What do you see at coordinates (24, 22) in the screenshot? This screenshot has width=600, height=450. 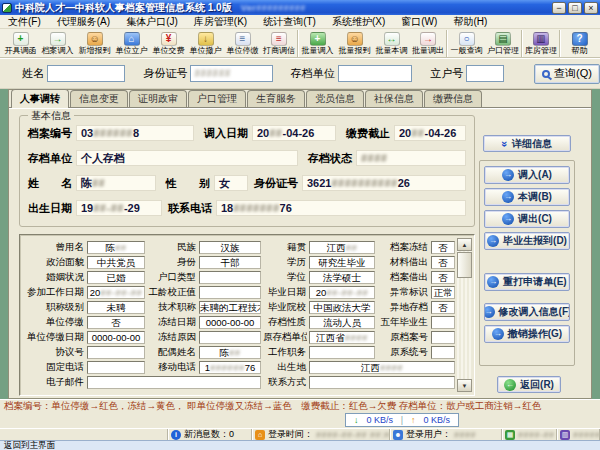 I see `menu-item: 文件(F)` at bounding box center [24, 22].